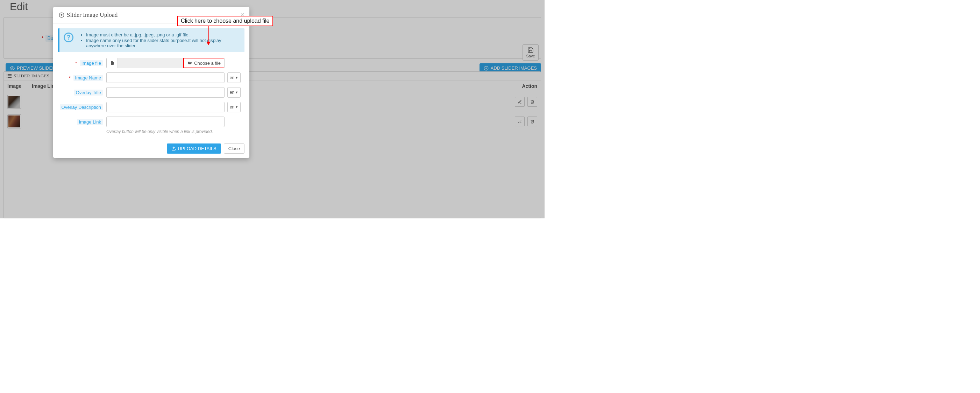 This screenshot has width=980, height=393. What do you see at coordinates (165, 78) in the screenshot?
I see `image-name-input` at bounding box center [165, 78].